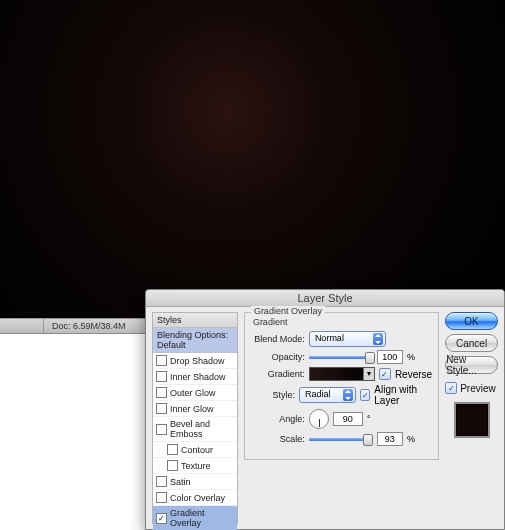  I want to click on new-style-button: New Style..., so click(472, 365).